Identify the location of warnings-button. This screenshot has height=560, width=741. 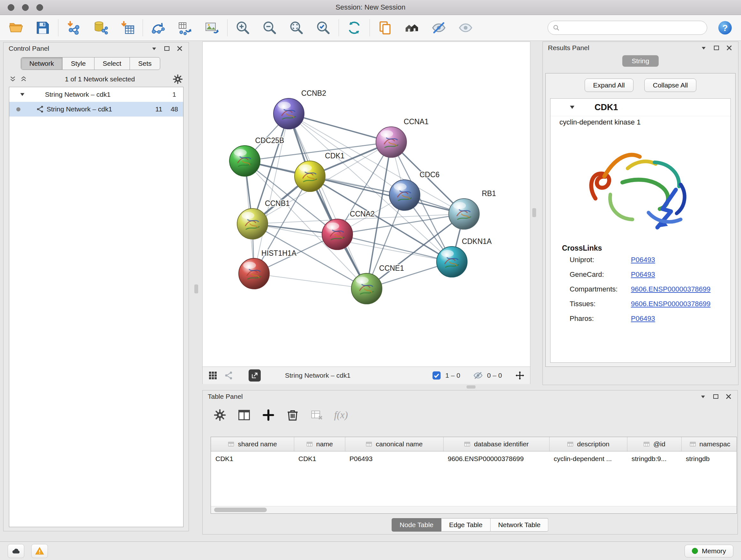
(40, 551).